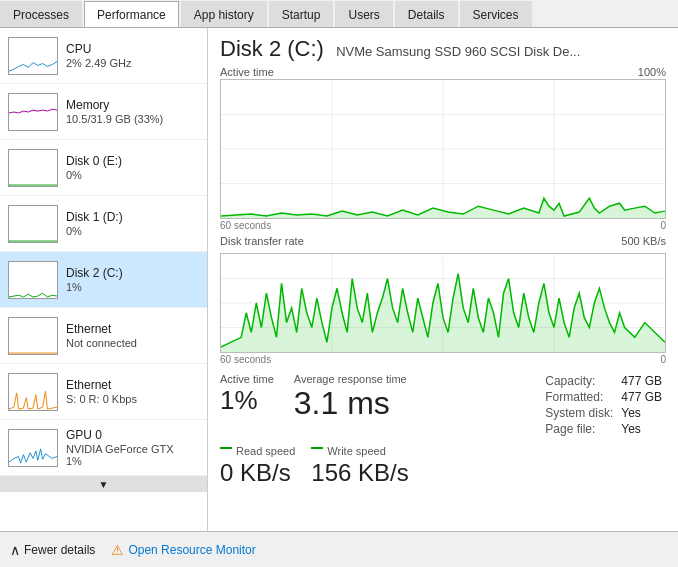 Image resolution: width=678 pixels, height=567 pixels. Describe the element at coordinates (642, 397) in the screenshot. I see `formatted-value: 477 GB` at that location.